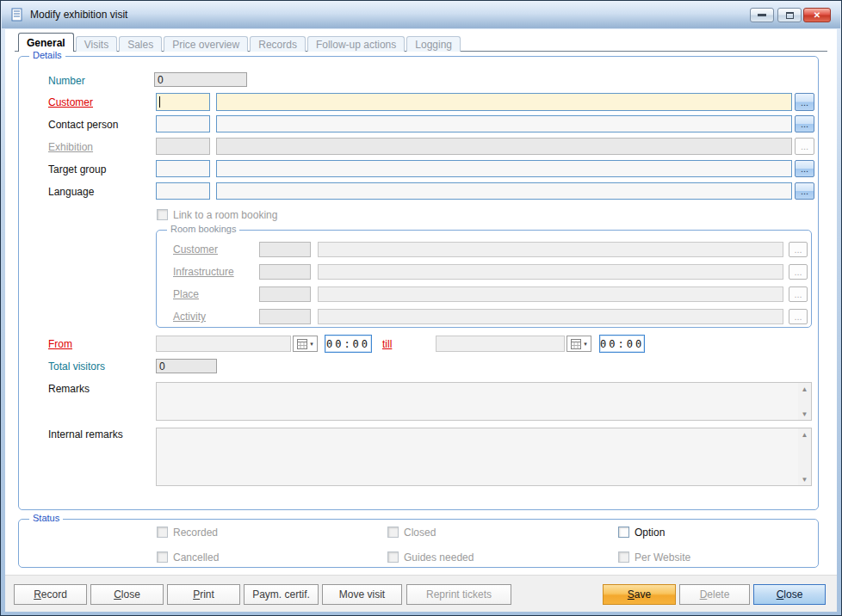  What do you see at coordinates (226, 215) in the screenshot?
I see `link-room-booking-label: Link to a room booking` at bounding box center [226, 215].